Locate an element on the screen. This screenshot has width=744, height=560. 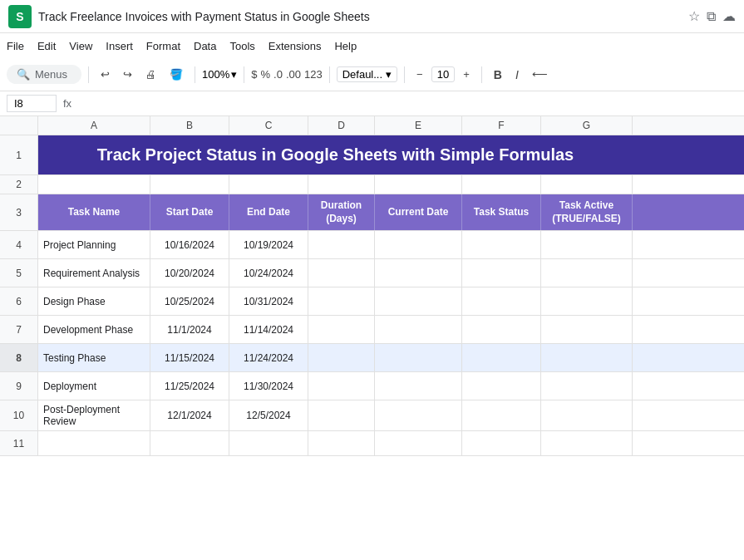
cell-b2 is located at coordinates (190, 184).